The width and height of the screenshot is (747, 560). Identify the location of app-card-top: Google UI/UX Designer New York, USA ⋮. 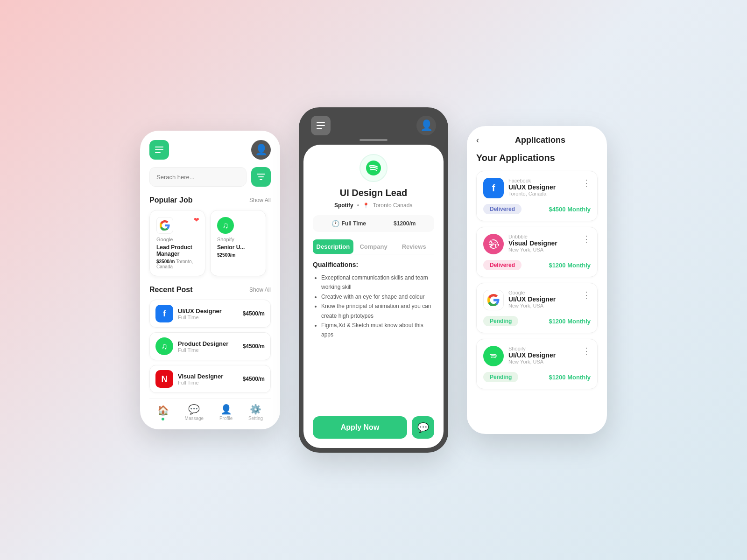
(537, 300).